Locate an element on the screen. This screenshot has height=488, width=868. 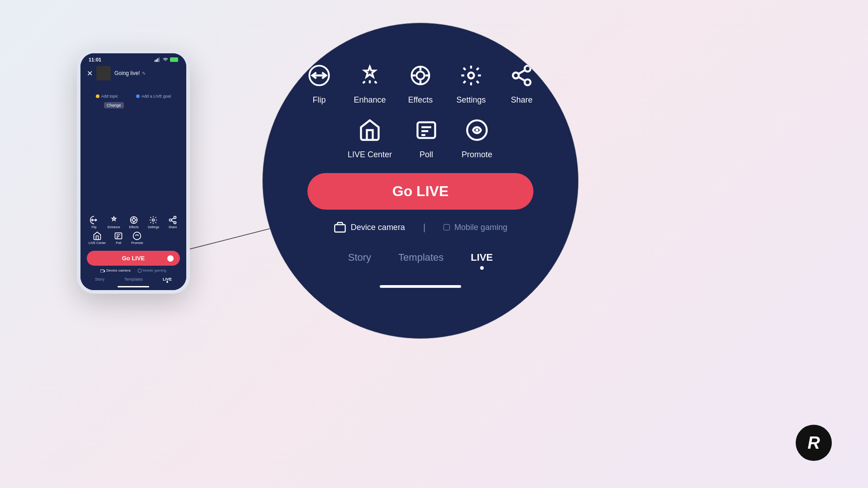
phone-mobile-check is located at coordinates (140, 271).